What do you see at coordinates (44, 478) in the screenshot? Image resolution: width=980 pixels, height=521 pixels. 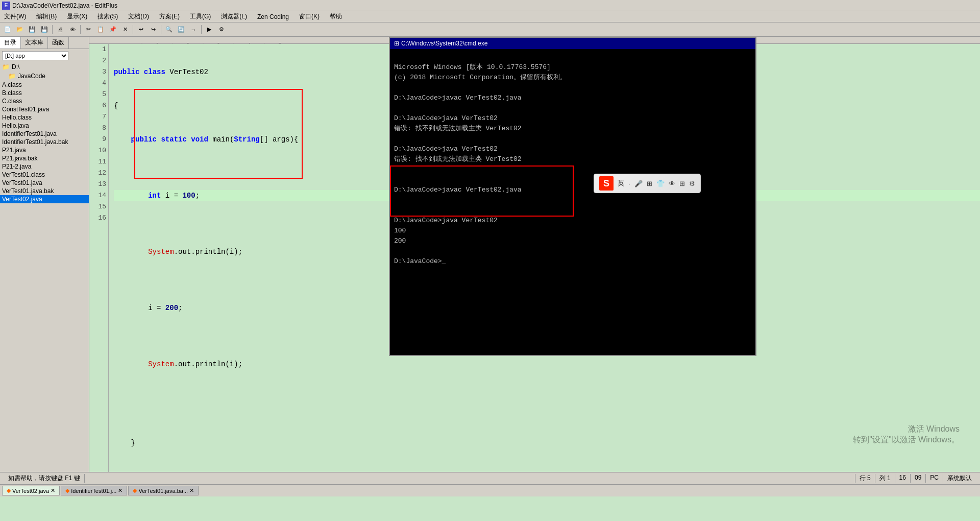 I see `status-help: 如需帮助，请按键盘 F1 键` at bounding box center [44, 478].